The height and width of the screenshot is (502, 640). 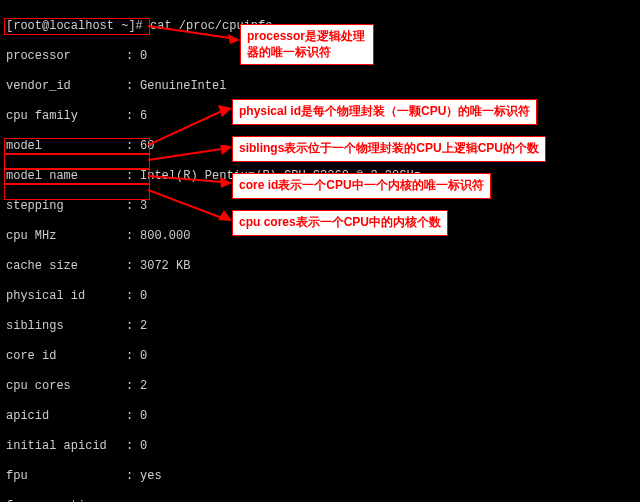 What do you see at coordinates (320, 26) in the screenshot?
I see `prompt-line: [root@localhost ~]# cat /proc/cpuinfo` at bounding box center [320, 26].